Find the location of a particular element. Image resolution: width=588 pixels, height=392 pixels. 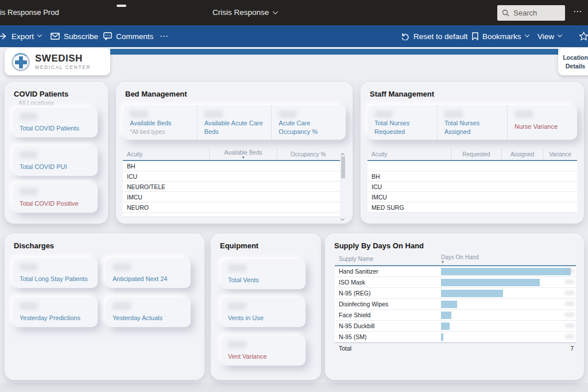

kpi-label: Vents in Use is located at coordinates (264, 318).